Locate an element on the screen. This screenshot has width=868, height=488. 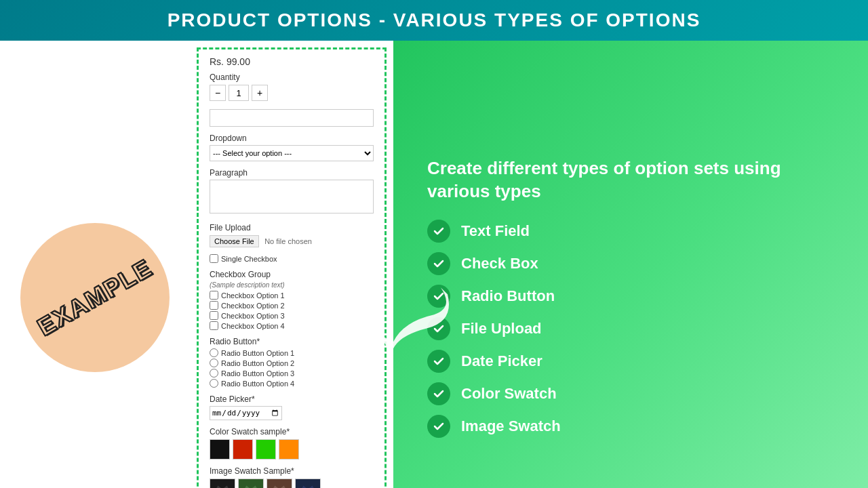
checkbox-label-1: Checkbox Option 1 is located at coordinates (253, 296).